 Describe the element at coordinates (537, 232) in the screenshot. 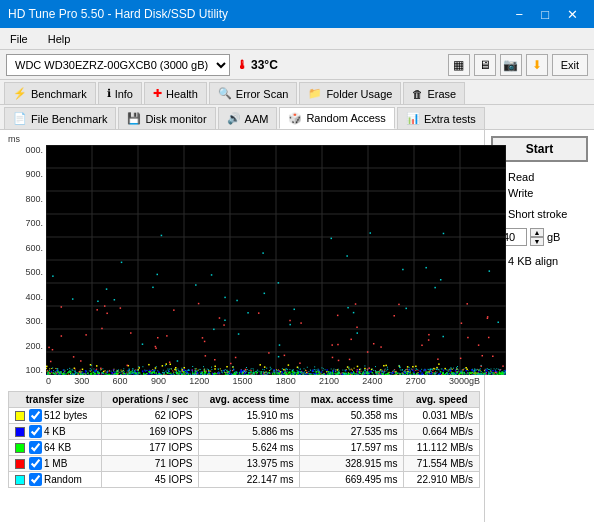

I see `stroke-up-button: ▲` at that location.